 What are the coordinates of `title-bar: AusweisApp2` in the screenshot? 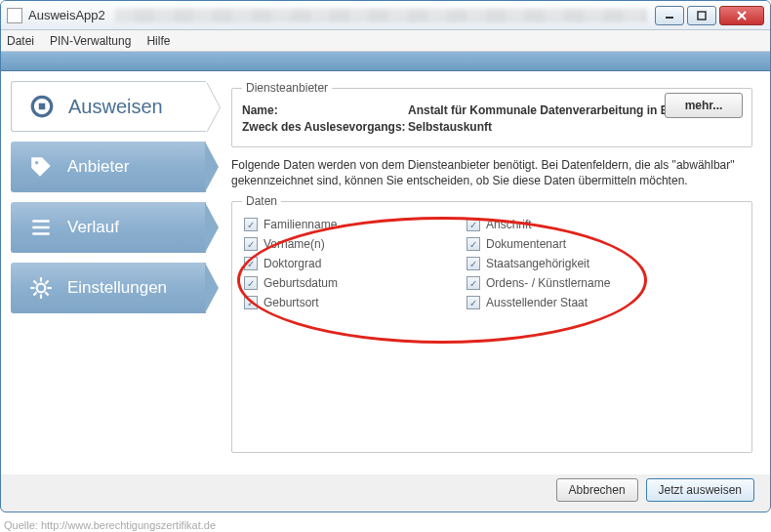 It's located at (386, 16).